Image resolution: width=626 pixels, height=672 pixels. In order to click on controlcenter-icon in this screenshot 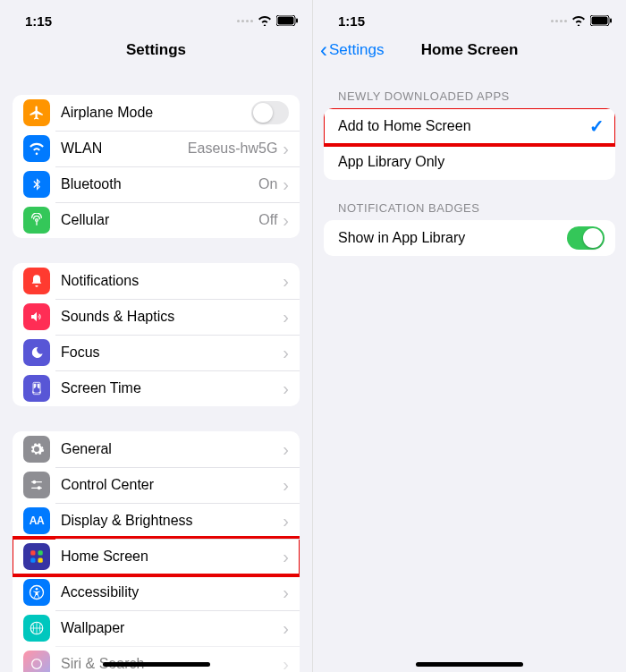, I will do `click(37, 485)`.